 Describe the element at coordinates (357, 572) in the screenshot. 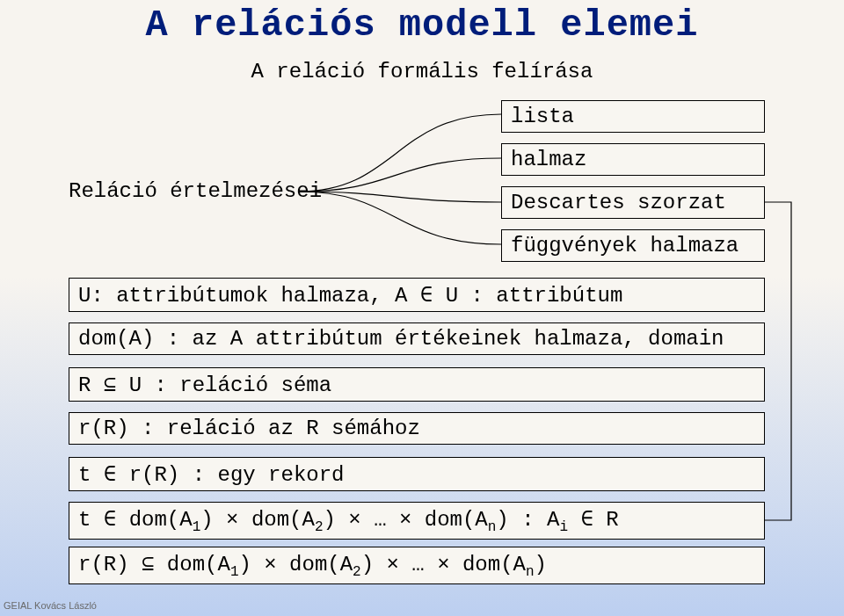

I see `rrdom-s2: 2` at that location.